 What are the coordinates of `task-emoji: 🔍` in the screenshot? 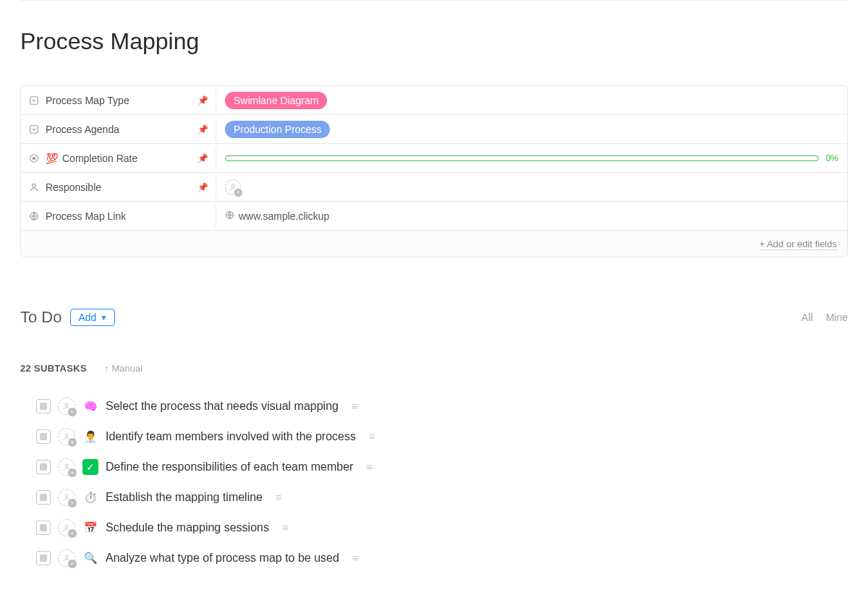 It's located at (90, 558).